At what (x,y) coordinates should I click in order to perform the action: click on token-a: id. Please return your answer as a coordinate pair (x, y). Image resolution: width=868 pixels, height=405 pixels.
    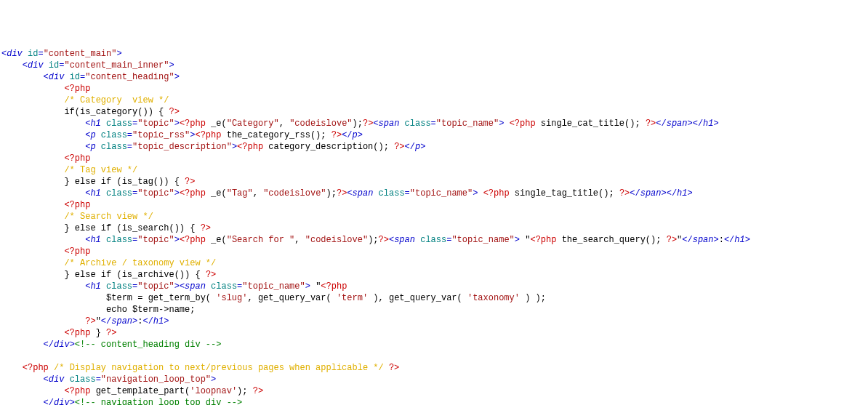
    Looking at the image, I should click on (54, 65).